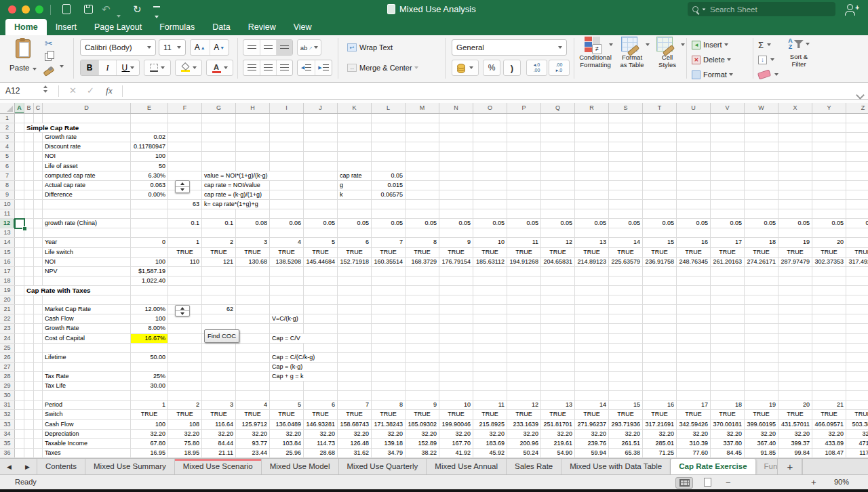 The image size is (868, 492). Describe the element at coordinates (694, 405) in the screenshot. I see `cell-U31: 17` at that location.